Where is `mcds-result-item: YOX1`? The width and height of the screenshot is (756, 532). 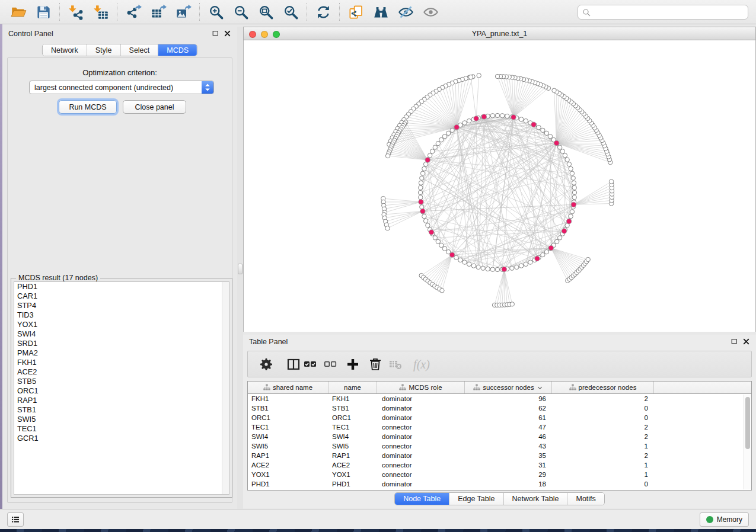
mcds-result-item: YOX1 is located at coordinates (122, 325).